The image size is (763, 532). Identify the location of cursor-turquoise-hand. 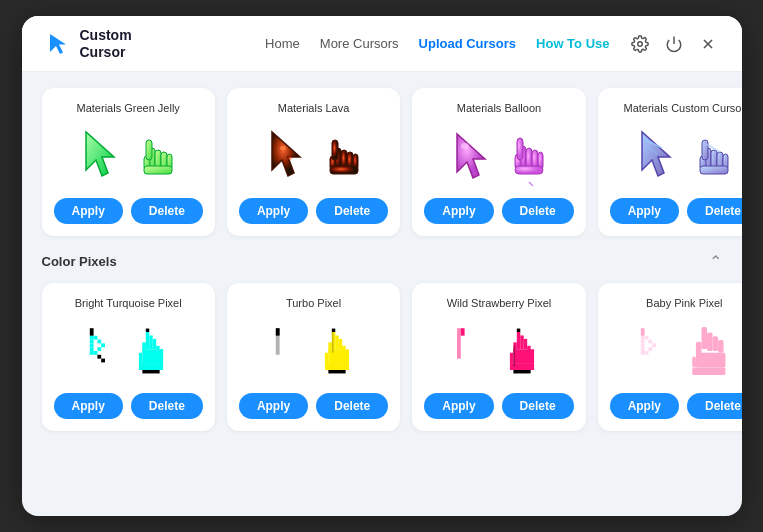
(151, 351).